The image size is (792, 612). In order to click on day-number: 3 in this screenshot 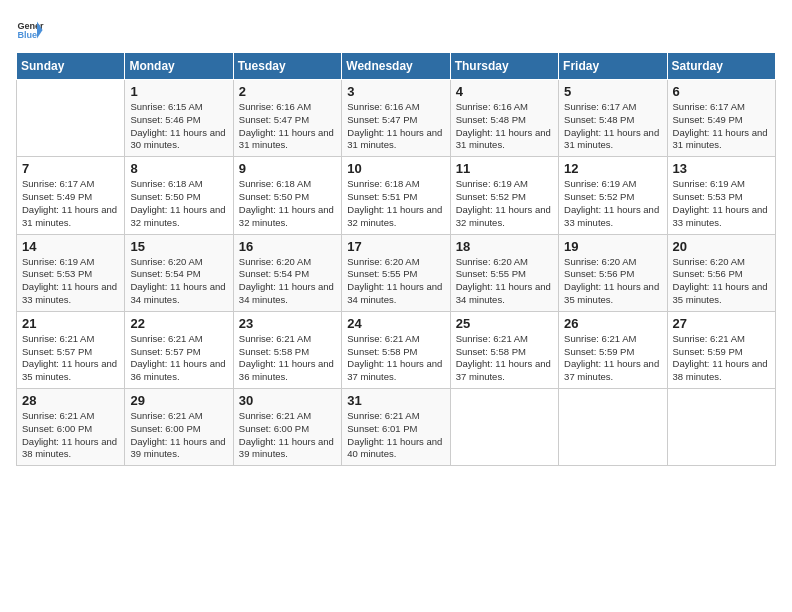, I will do `click(396, 92)`.